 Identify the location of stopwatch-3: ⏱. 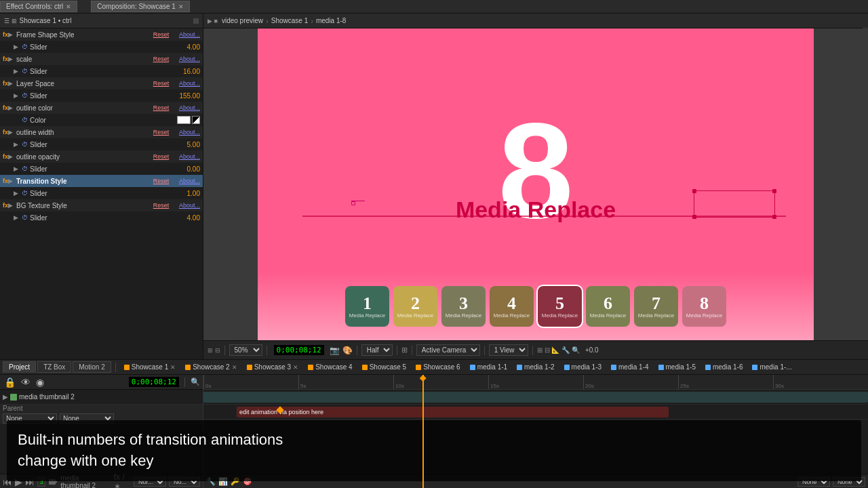
(26, 96).